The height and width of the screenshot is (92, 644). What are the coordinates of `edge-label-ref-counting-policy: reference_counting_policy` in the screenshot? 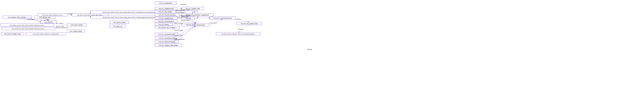 It's located at (62, 28).